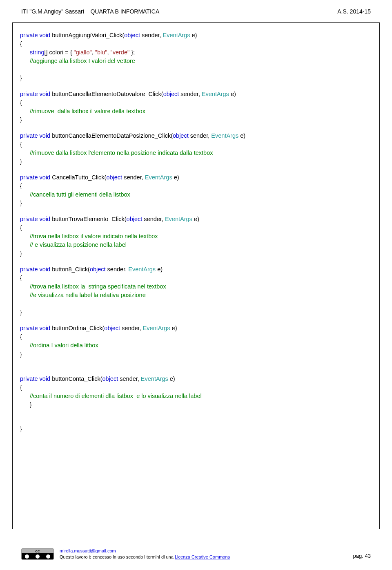 Image resolution: width=392 pixels, height=570 pixels. Describe the element at coordinates (203, 557) in the screenshot. I see `license-link: Licenza Creative Commons` at that location.